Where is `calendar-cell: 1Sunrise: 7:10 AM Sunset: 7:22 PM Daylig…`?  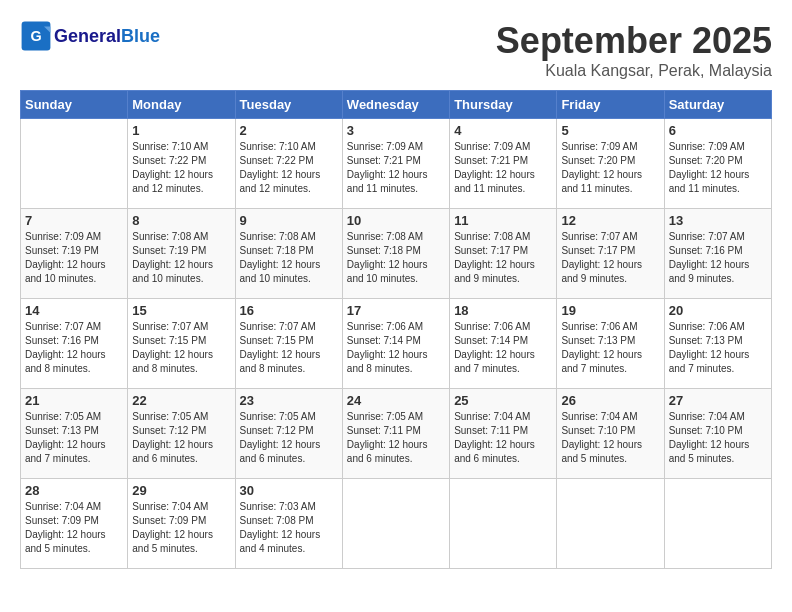
calendar-cell: 1Sunrise: 7:10 AM Sunset: 7:22 PM Daylig… is located at coordinates (182, 164).